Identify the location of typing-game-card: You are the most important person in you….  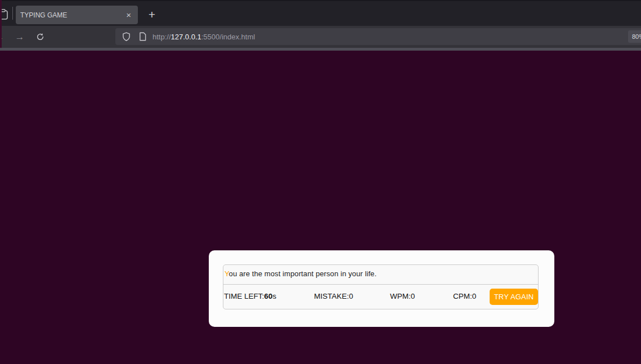
(382, 289).